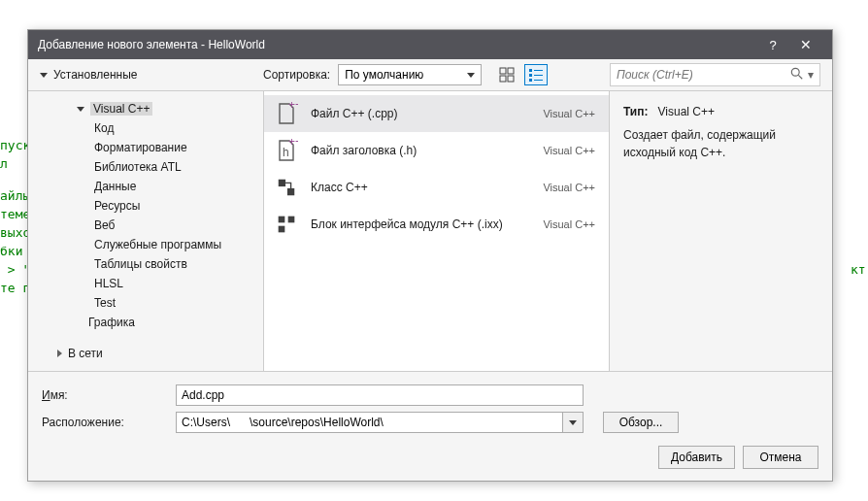  What do you see at coordinates (384, 75) in the screenshot?
I see `sort-value: По умолчанию` at bounding box center [384, 75].